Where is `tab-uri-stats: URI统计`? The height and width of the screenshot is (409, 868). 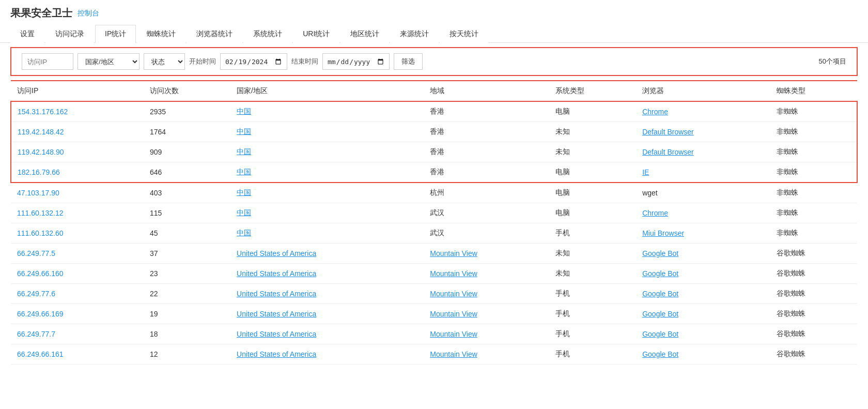 tab-uri-stats: URI统计 is located at coordinates (316, 34).